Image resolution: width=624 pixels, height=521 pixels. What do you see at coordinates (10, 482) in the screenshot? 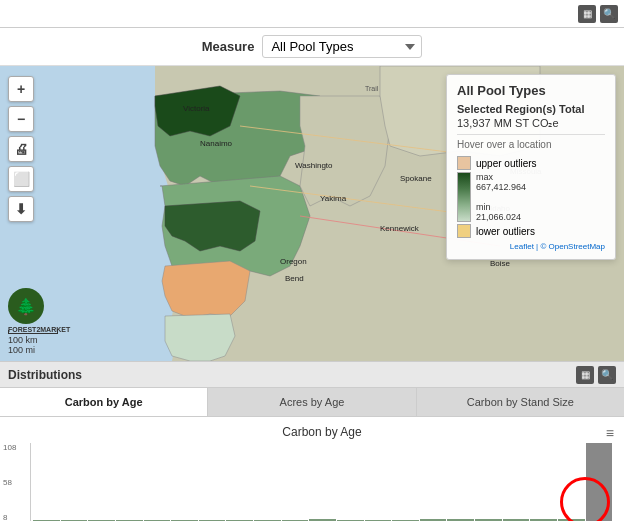
I see `chart-y-labels: 108 58 8` at bounding box center [10, 482].